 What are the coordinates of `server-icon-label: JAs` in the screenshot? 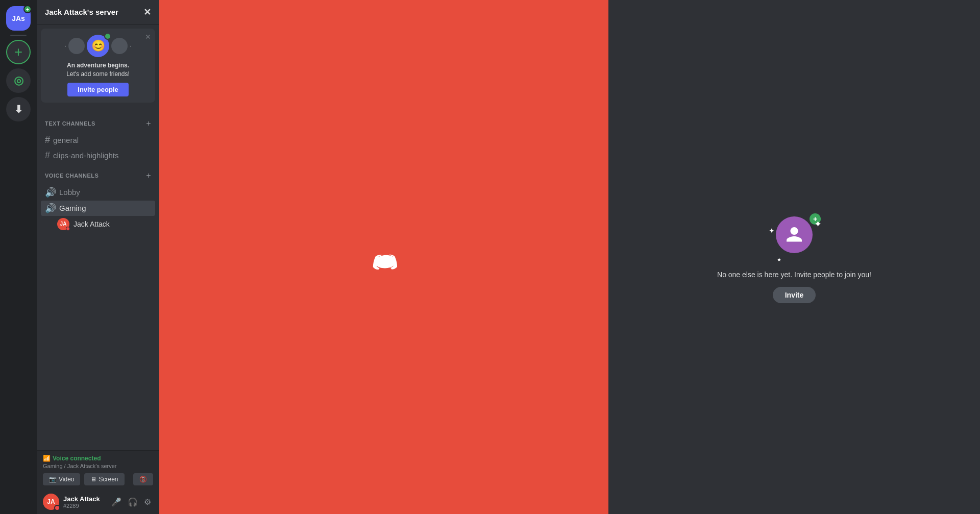 It's located at (18, 18).